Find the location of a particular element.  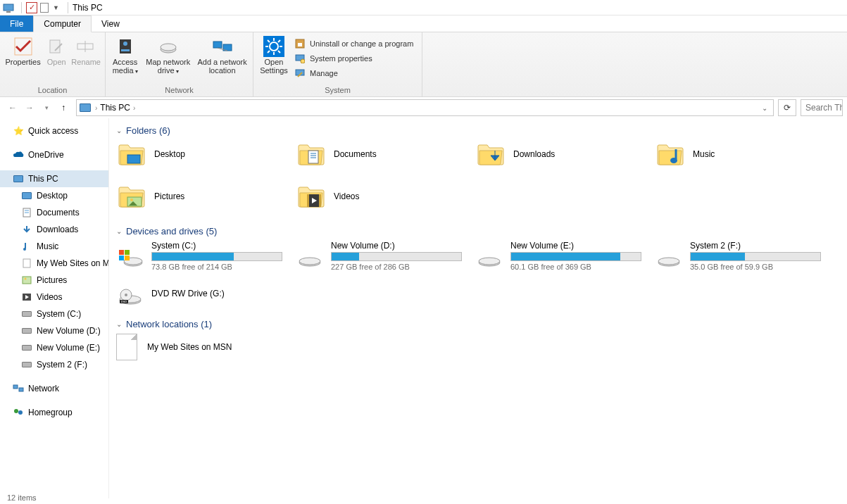

network-icon is located at coordinates (18, 389).